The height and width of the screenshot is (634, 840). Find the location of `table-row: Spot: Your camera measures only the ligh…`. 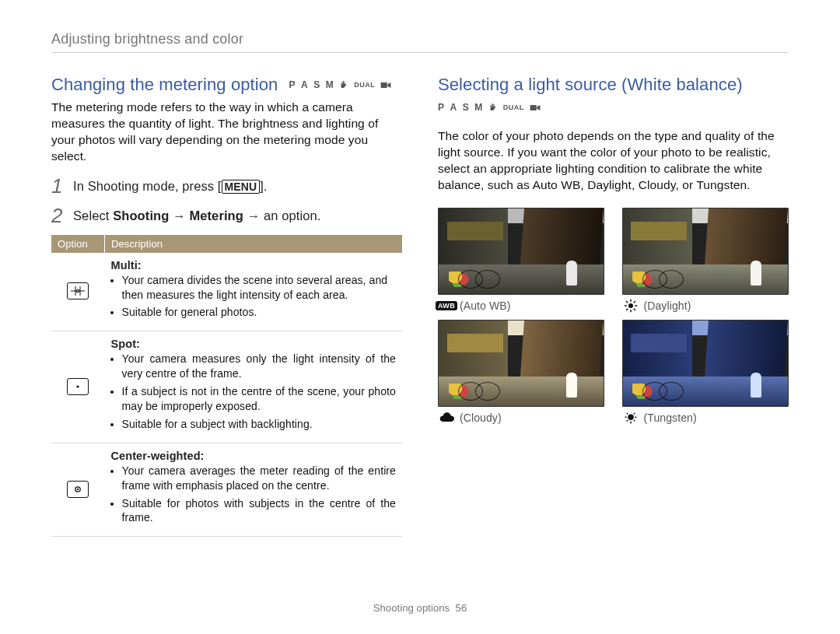

table-row: Spot: Your camera measures only the ligh… is located at coordinates (227, 387).